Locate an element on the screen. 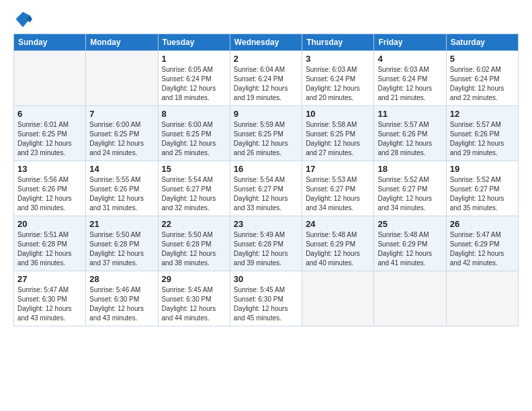 The width and height of the screenshot is (532, 411). calendar-cell: 17Sunrise: 5:53 AMSunset: 6:27 PMDayligh… is located at coordinates (339, 189).